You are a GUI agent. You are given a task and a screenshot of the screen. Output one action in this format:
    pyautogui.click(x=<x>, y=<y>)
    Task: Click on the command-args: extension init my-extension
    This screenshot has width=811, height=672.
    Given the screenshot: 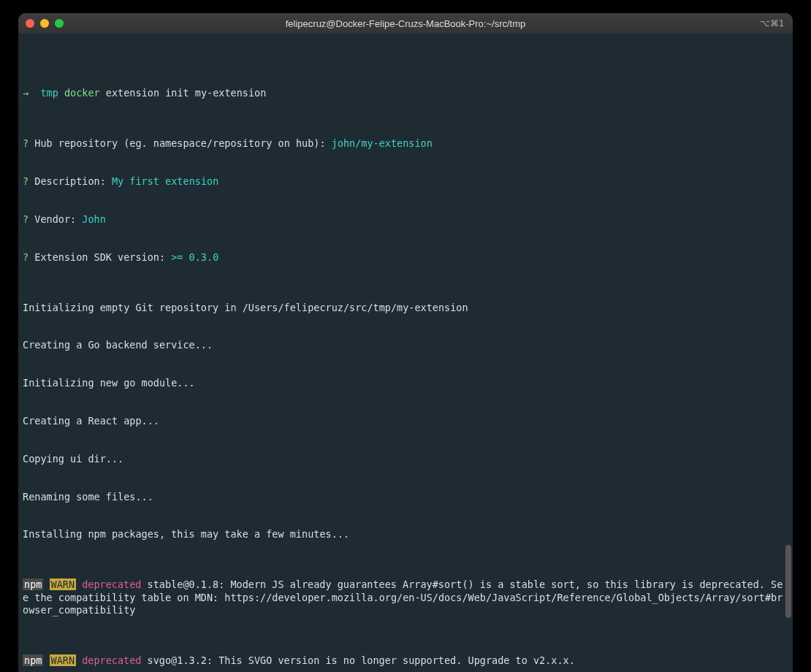 What is the action you would take?
    pyautogui.click(x=186, y=93)
    